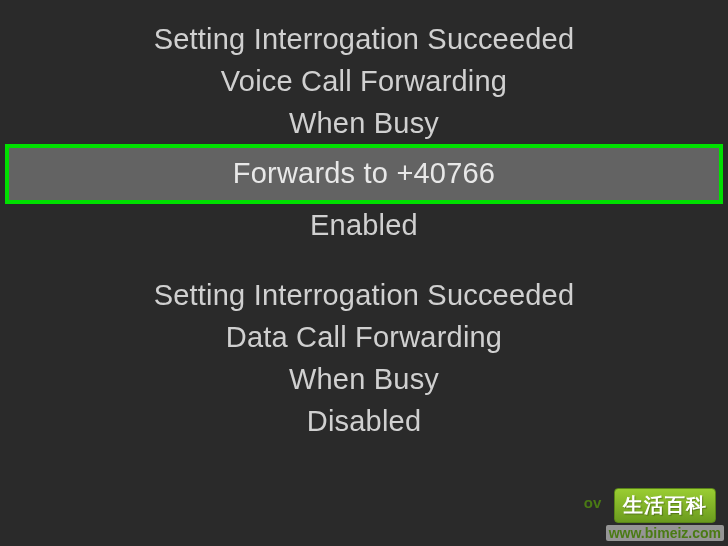  I want to click on status-disabled: Disabled, so click(364, 421).